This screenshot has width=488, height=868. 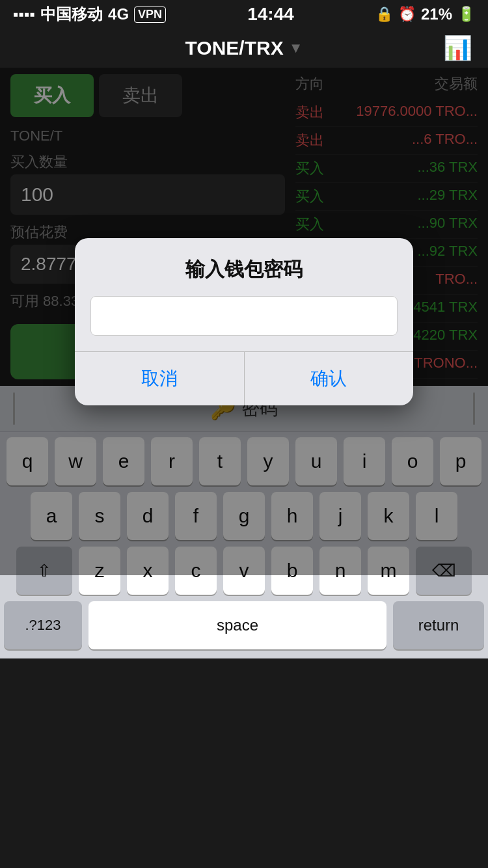 I want to click on num-special-key: .?123, so click(x=43, y=625).